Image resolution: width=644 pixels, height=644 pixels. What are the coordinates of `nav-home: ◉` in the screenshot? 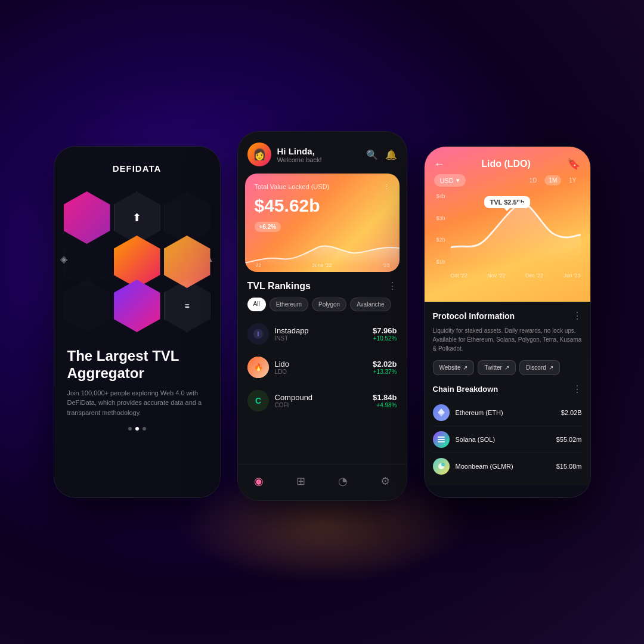 It's located at (259, 481).